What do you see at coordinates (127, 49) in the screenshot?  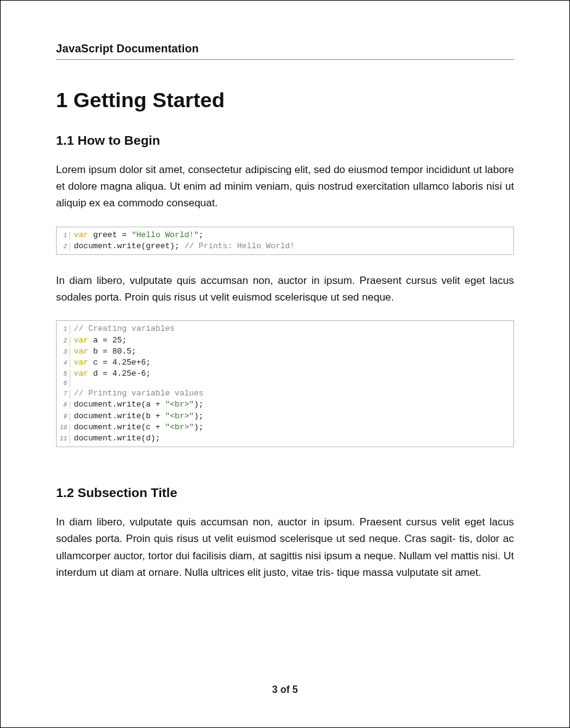 I see `doc-title: JavaScript Documentation` at bounding box center [127, 49].